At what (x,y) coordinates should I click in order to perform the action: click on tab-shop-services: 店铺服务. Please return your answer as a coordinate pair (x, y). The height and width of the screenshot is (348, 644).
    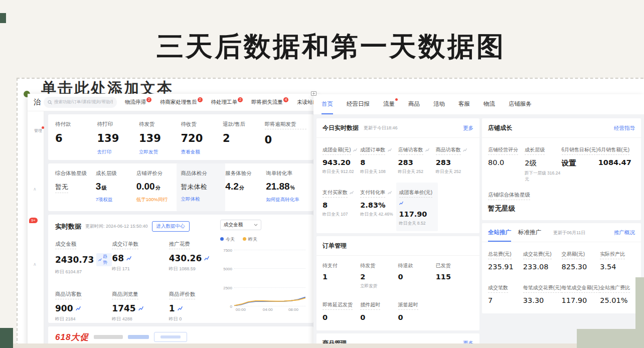
    Looking at the image, I should click on (520, 104).